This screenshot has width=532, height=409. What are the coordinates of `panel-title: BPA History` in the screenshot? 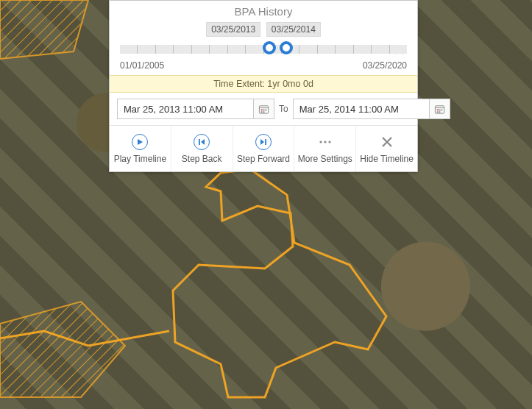 It's located at (263, 10).